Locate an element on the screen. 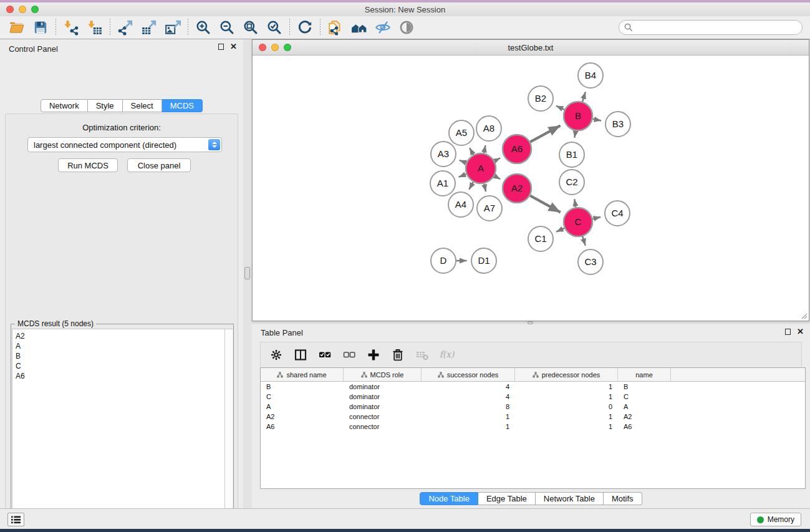 Image resolution: width=810 pixels, height=532 pixels. mcds-result-list: A2ABCA6 is located at coordinates (118, 430).